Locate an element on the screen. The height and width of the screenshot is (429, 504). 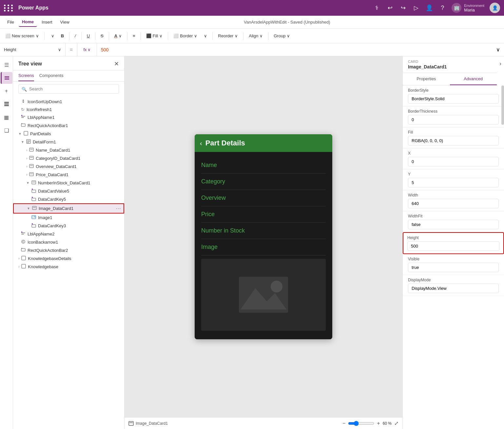
tree-item-LblAppName2: LblAppName2 is located at coordinates (69, 234).